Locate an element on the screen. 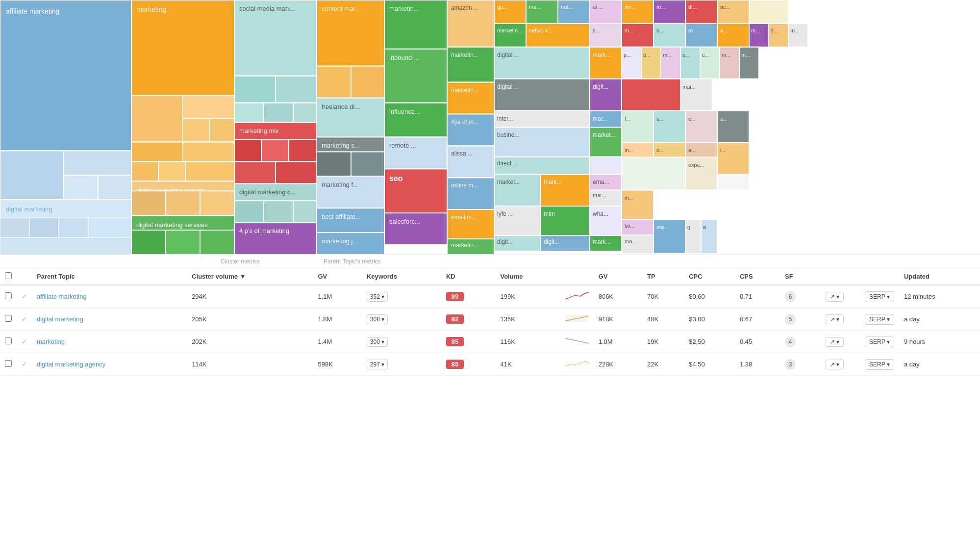  row-keywords: 352 ▾ is located at coordinates (402, 296).